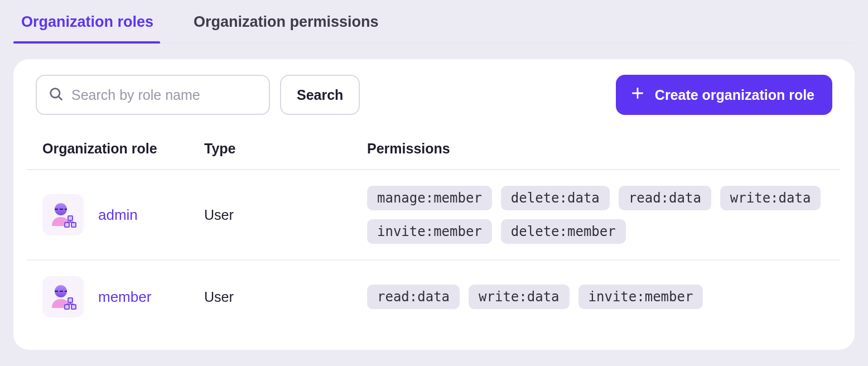 The height and width of the screenshot is (366, 868). Describe the element at coordinates (604, 297) in the screenshot. I see `permissions-cell: read:datawrite:datainvite:member` at that location.